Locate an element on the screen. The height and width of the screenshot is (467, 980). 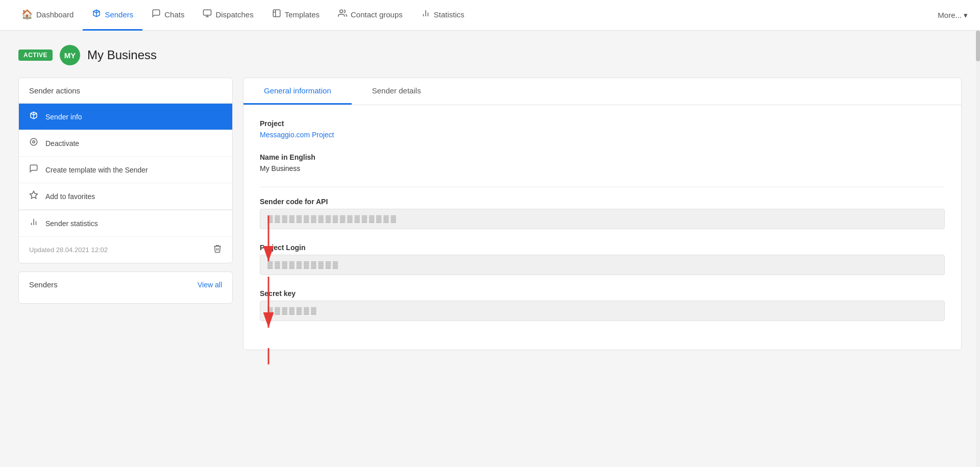
divider is located at coordinates (602, 187).